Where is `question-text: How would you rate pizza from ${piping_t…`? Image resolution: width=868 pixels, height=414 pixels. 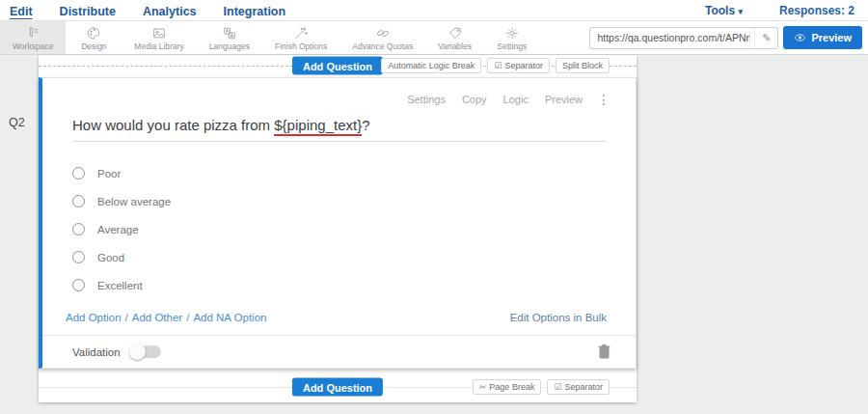
question-text: How would you rate pizza from ${piping_t… is located at coordinates (222, 126).